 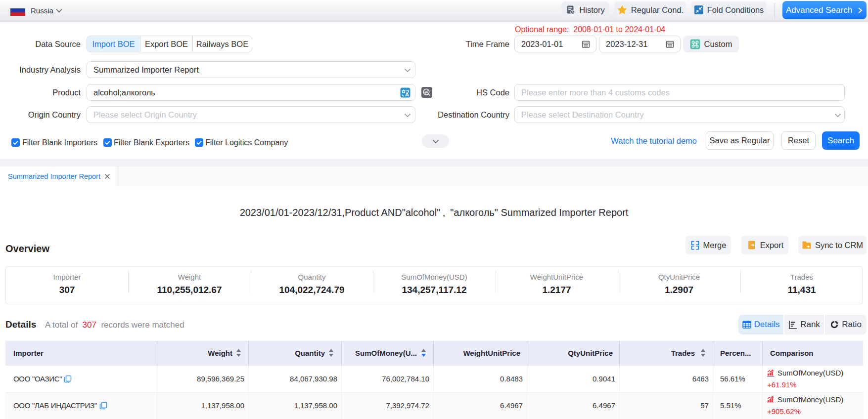 I want to click on svg-text: A, so click(x=407, y=94).